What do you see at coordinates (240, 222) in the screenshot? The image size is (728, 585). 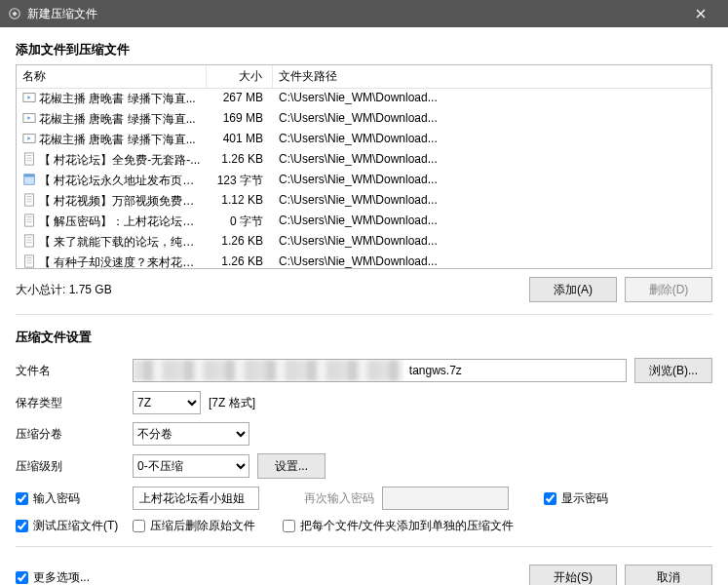 I see `file-size: 0 字节` at bounding box center [240, 222].